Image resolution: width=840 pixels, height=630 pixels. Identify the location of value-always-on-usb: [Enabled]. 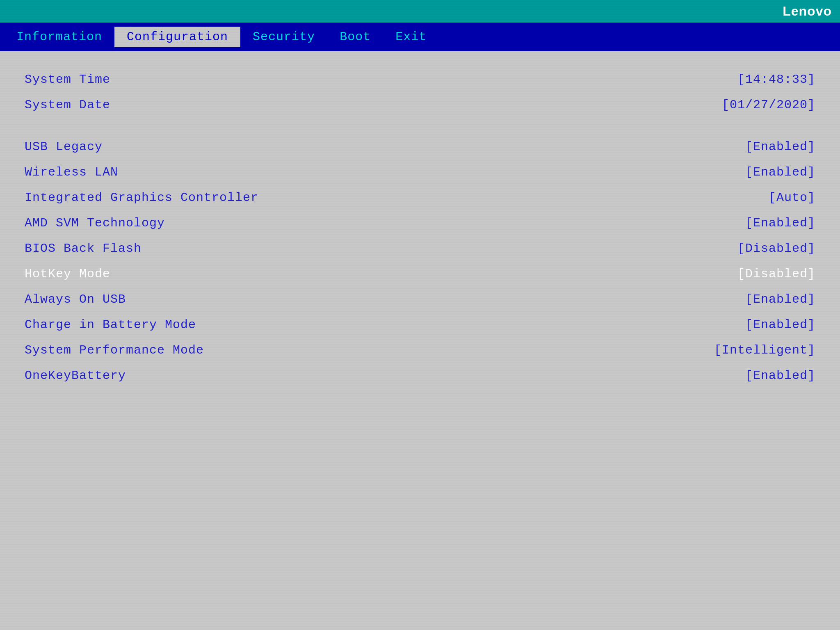
(780, 299).